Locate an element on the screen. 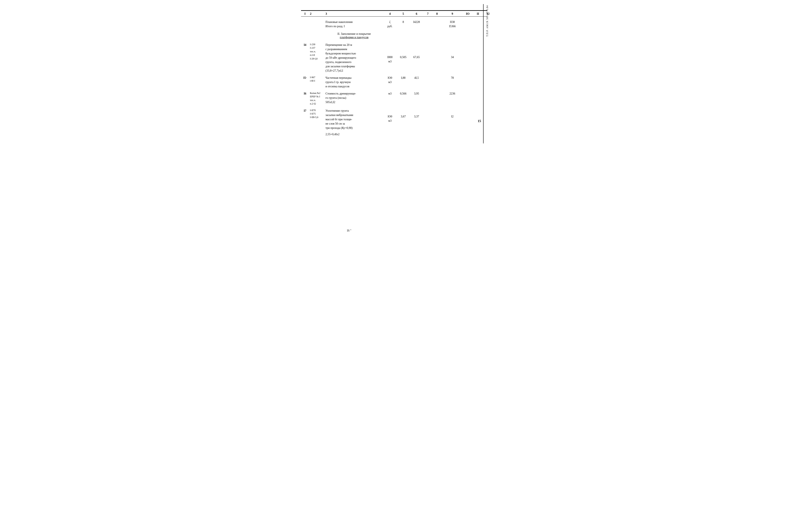 The image size is (786, 532). row-i6-ref4: п.2-I2 is located at coordinates (318, 104).